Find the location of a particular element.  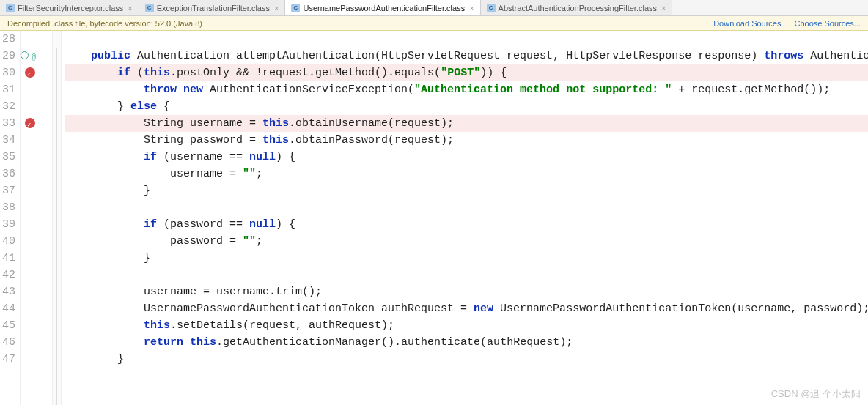

code-line: if (username == null) { is located at coordinates (466, 157).